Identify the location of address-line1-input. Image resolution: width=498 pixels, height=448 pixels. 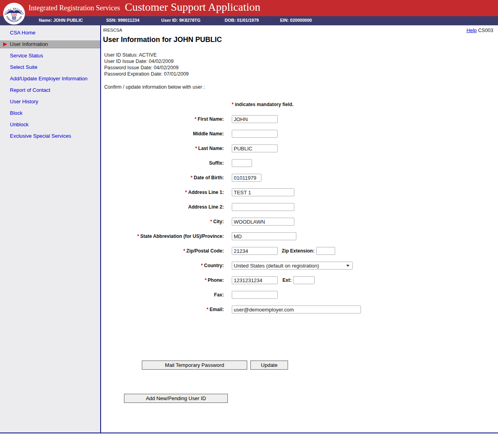
(263, 192).